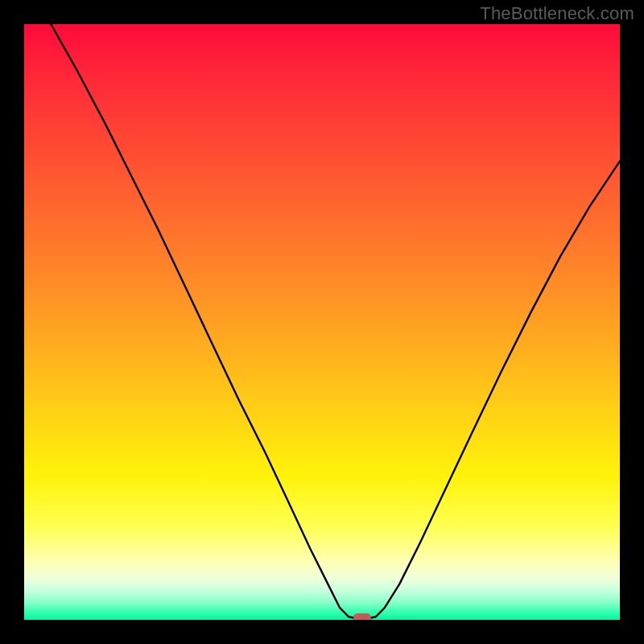  Describe the element at coordinates (557, 14) in the screenshot. I see `watermark-text: TheBottleneck.com` at that location.